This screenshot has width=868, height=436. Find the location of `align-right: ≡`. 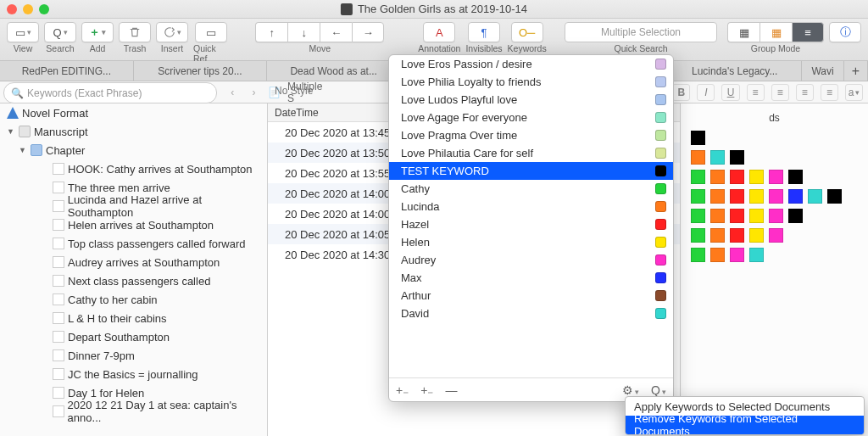

align-right: ≡ is located at coordinates (805, 92).